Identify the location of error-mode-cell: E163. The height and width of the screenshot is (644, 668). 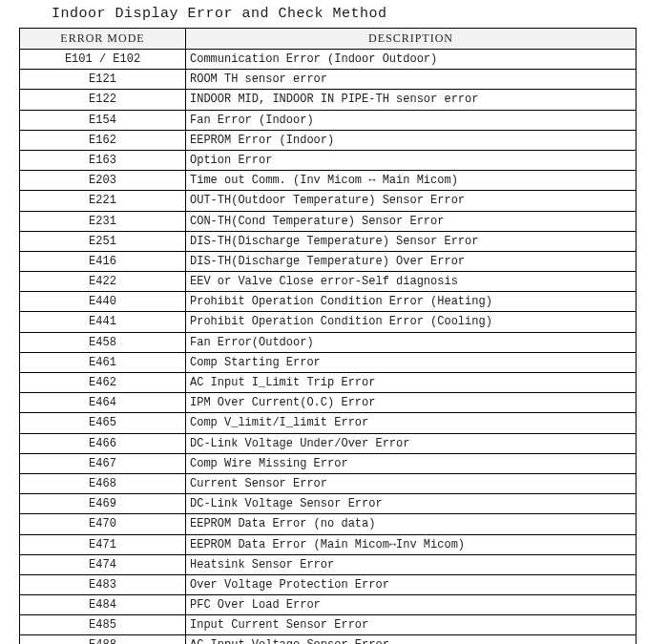
(103, 160).